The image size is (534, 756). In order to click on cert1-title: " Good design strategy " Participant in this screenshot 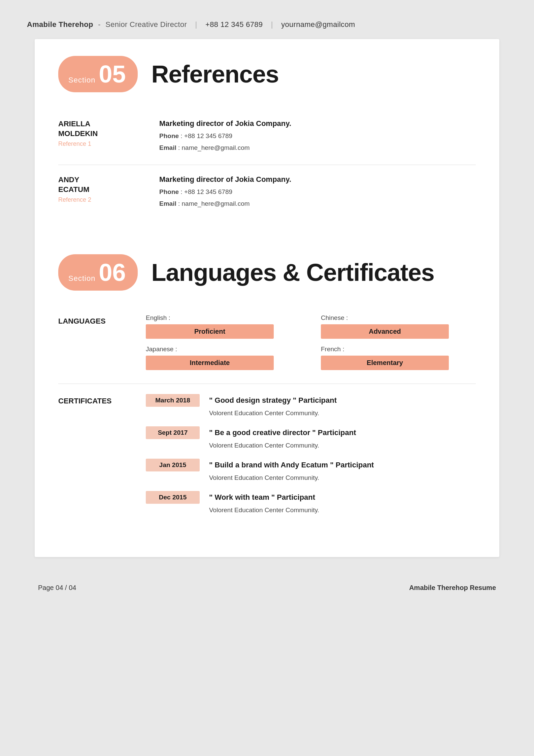, I will do `click(273, 400)`.